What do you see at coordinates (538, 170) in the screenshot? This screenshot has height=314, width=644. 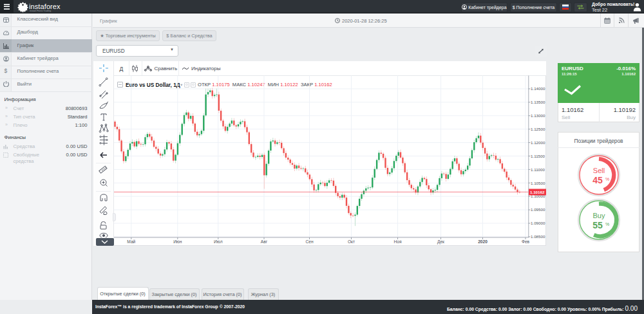 I see `svg-text: 1.11000` at bounding box center [538, 170].